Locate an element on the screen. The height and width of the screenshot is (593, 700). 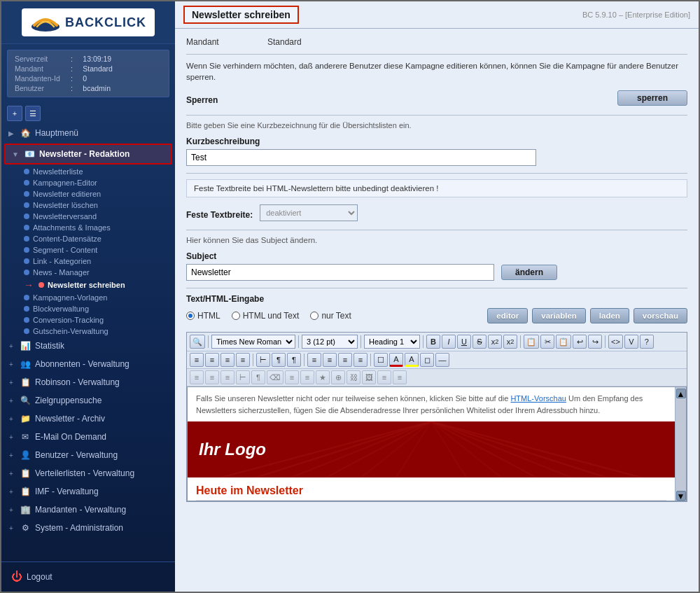
editor-scrollbar: ▲ ▼ is located at coordinates (680, 444).